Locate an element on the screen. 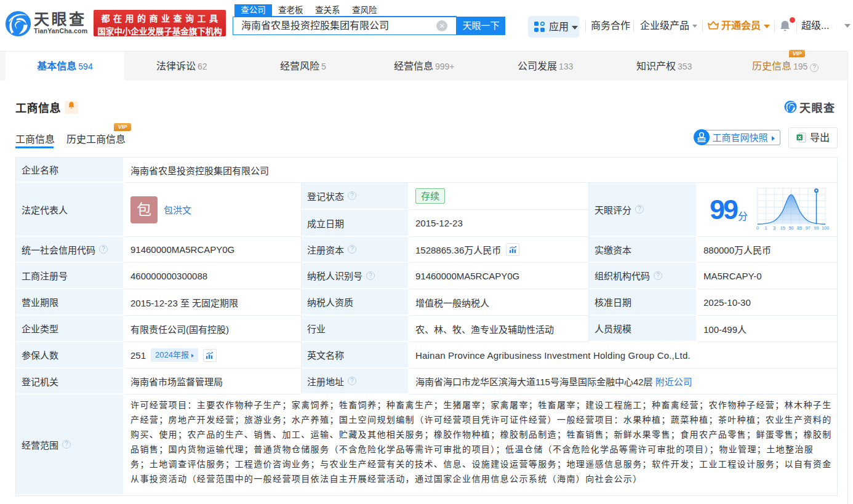  svg-text: 50 is located at coordinates (791, 228).